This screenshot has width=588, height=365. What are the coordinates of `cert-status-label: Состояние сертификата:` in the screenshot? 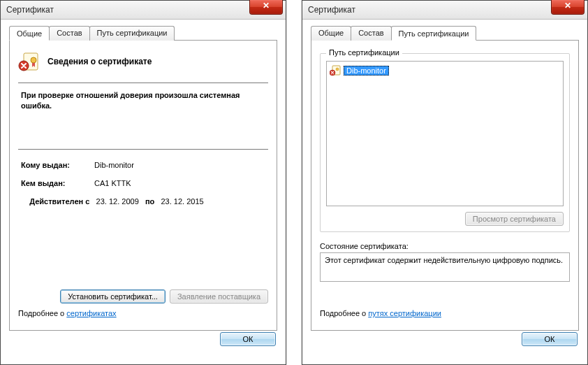 It's located at (445, 246).